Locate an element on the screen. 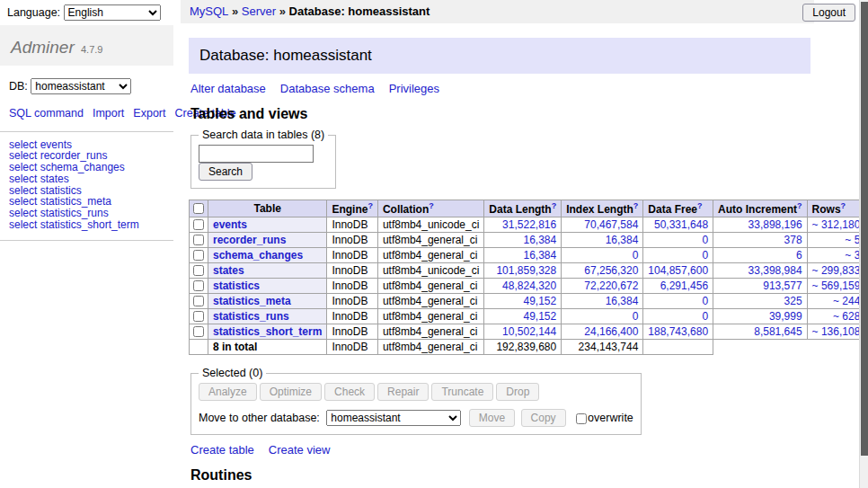  db-select: homeassistant is located at coordinates (81, 86).